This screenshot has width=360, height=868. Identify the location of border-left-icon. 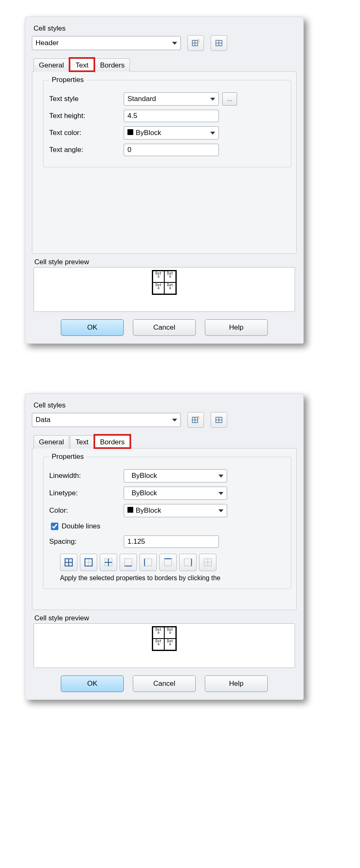
(148, 562).